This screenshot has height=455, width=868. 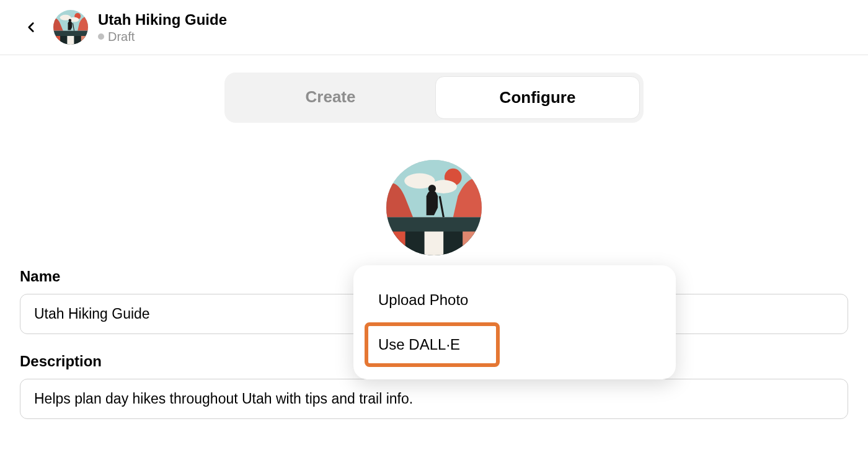 I want to click on tabs-container: Create Configure, so click(x=434, y=89).